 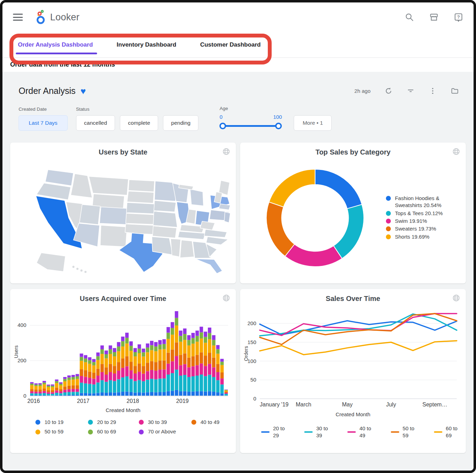 I want to click on refresh-icon, so click(x=388, y=91).